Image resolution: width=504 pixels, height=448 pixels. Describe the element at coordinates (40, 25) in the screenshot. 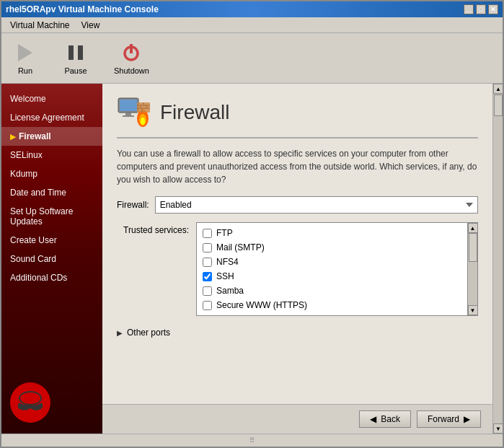

I see `menu-virtual-machine: Virtual Machine` at that location.